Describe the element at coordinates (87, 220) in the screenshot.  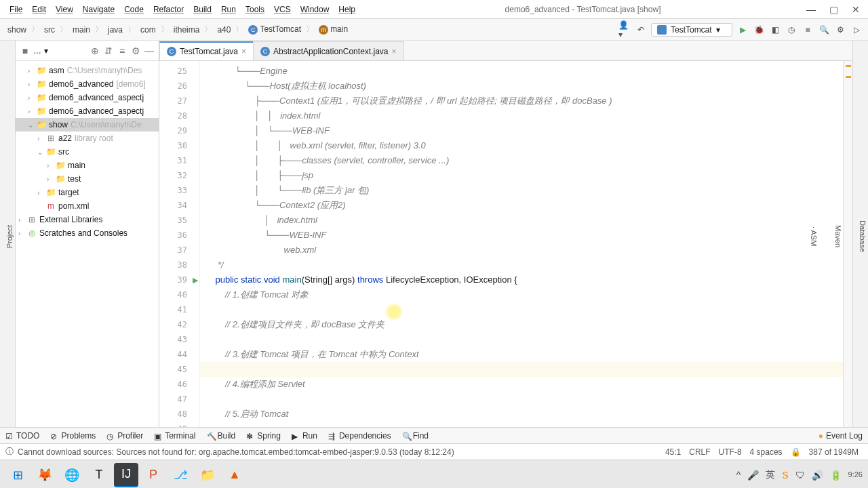
I see `tree-node: ›⊞External Libraries` at that location.